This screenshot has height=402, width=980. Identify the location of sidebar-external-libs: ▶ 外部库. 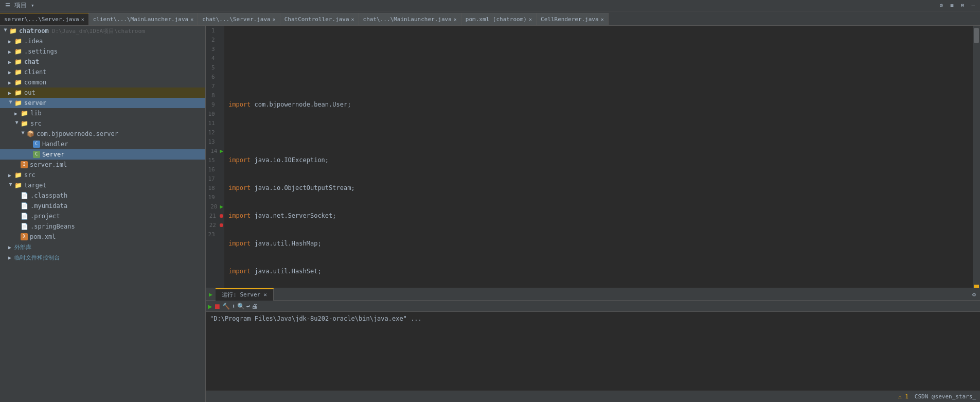
(103, 247).